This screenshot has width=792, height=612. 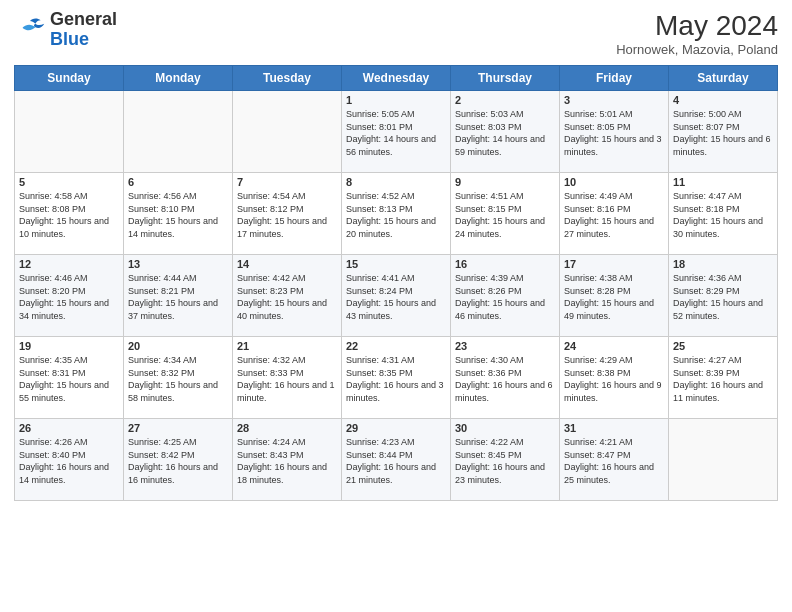 I want to click on calendar-cell: 6Sunrise: 4:56 AM Sunset: 8:10 PM Daylig…, so click(x=178, y=214).